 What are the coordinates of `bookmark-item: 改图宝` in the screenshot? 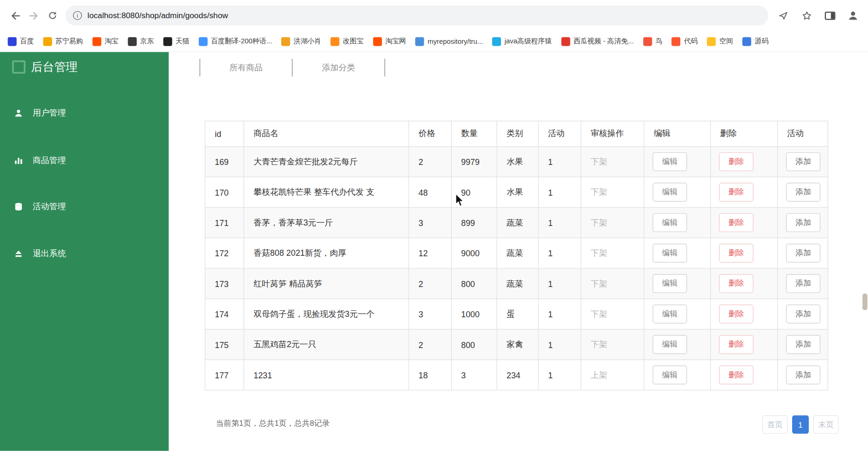 It's located at (347, 41).